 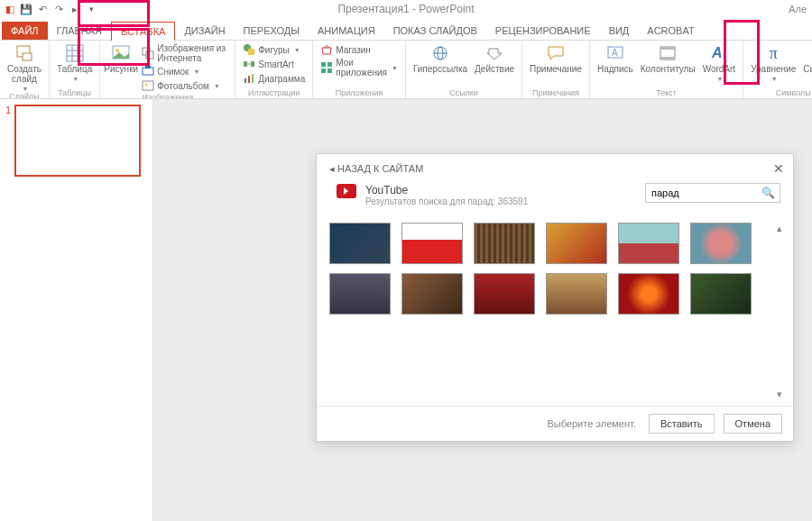 What do you see at coordinates (249, 64) in the screenshot?
I see `smartart-icon` at bounding box center [249, 64].